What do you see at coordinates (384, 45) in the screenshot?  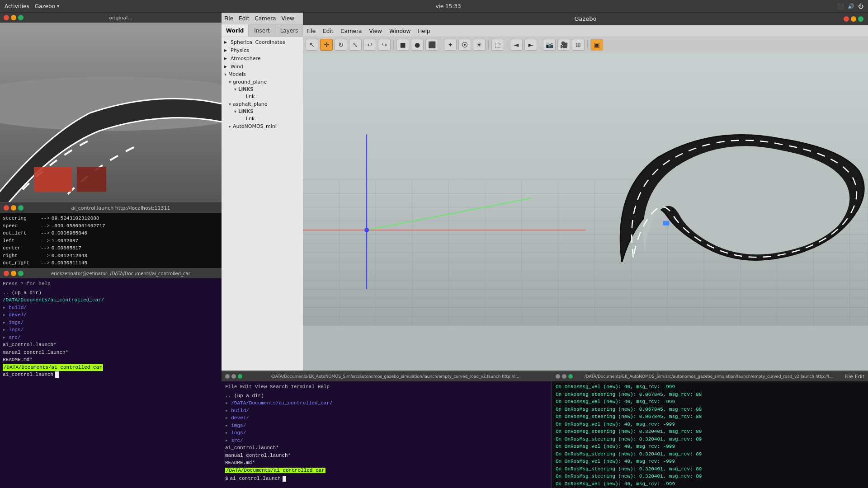 I see `tool-redo: ↪` at bounding box center [384, 45].